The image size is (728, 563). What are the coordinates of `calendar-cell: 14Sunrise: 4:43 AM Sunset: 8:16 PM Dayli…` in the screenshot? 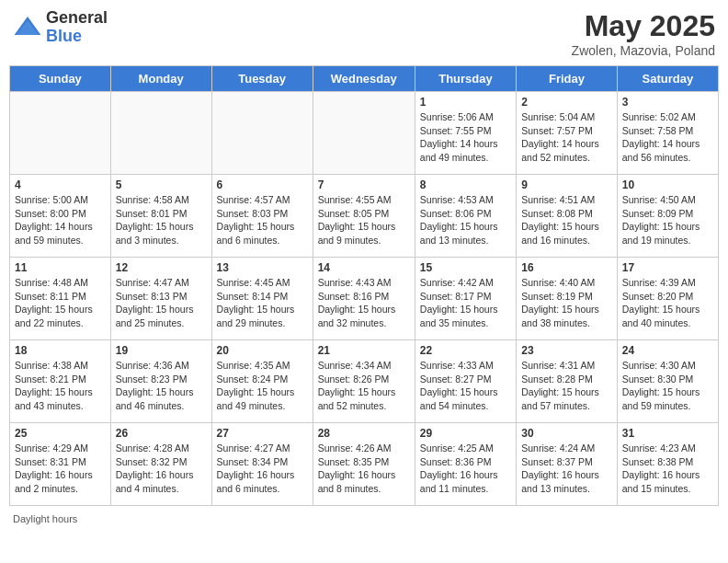 It's located at (364, 299).